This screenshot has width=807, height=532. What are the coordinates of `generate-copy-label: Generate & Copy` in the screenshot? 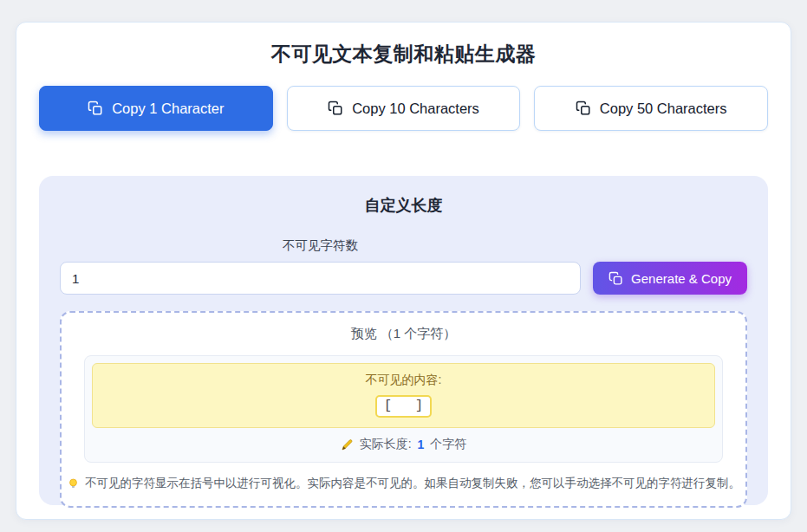 It's located at (681, 279).